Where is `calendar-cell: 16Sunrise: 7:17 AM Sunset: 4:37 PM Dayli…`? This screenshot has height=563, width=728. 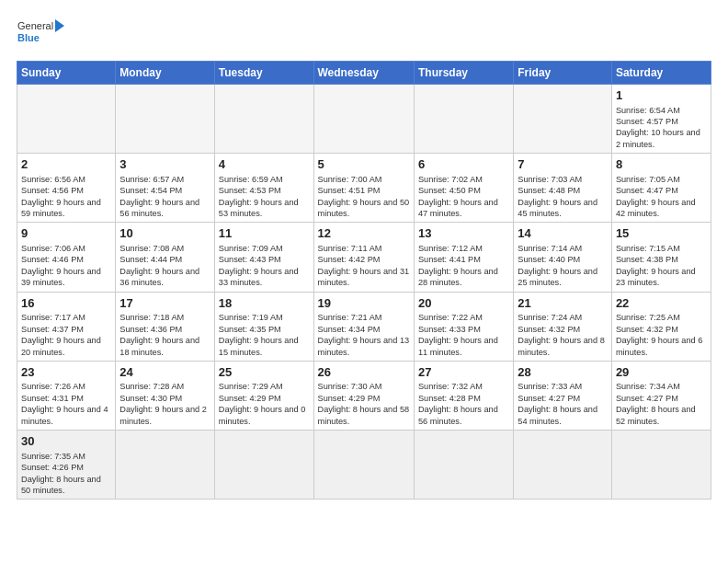
calendar-cell: 16Sunrise: 7:17 AM Sunset: 4:37 PM Dayli… is located at coordinates (66, 326).